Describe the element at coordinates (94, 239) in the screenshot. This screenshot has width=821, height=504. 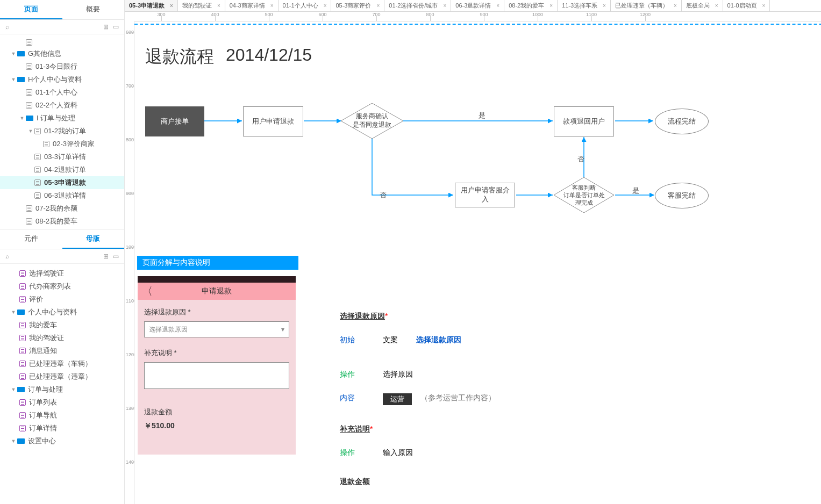
I see `tab-masters: 母版` at that location.